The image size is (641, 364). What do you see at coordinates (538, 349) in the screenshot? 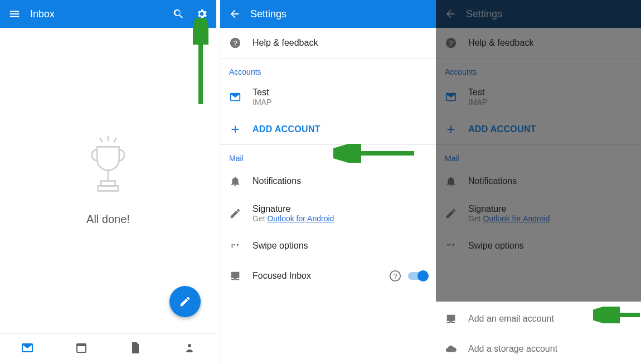
I see `add-storage-account-row: Add a storage account` at bounding box center [538, 349].